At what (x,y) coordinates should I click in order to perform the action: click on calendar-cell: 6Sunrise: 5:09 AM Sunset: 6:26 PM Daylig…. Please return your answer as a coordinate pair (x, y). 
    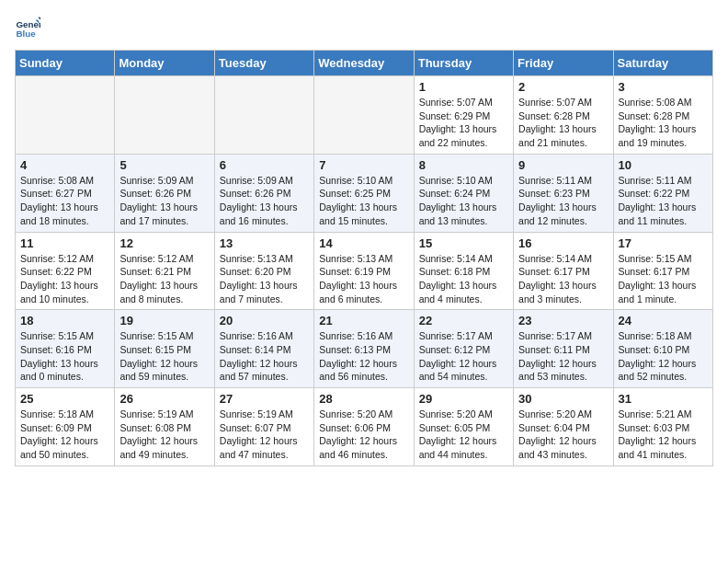
    Looking at the image, I should click on (264, 193).